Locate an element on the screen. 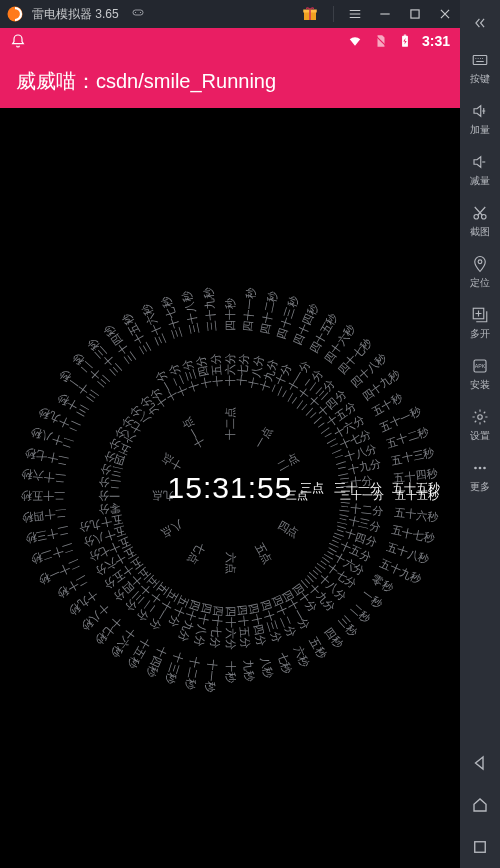  ring-item: 十六分 is located at coordinates (230, 370).